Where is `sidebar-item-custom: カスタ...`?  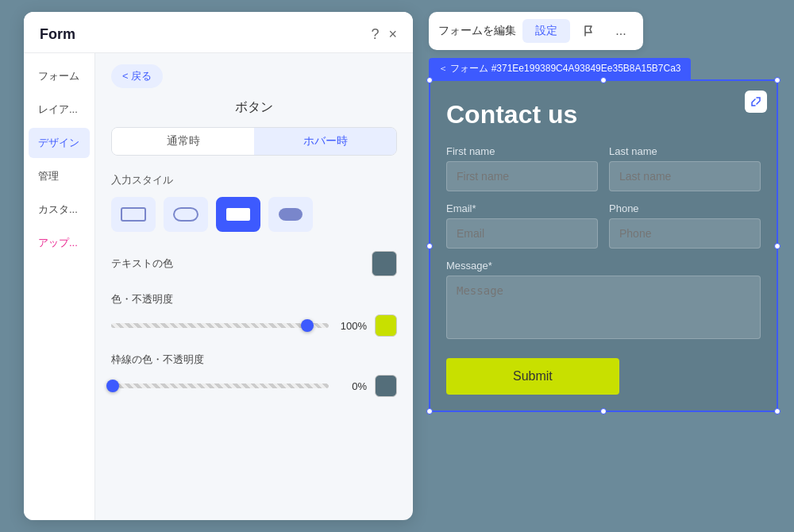
sidebar-item-custom: カスタ... is located at coordinates (59, 210).